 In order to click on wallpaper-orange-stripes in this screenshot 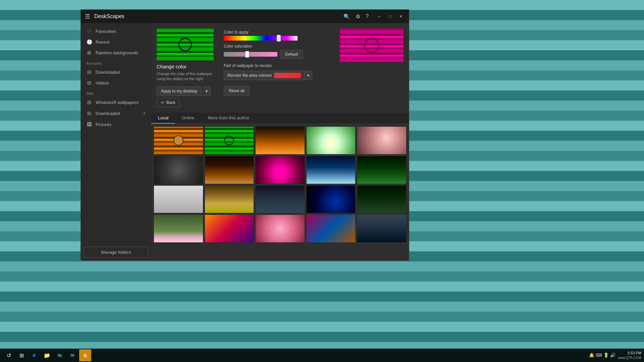, I will do `click(178, 140)`.